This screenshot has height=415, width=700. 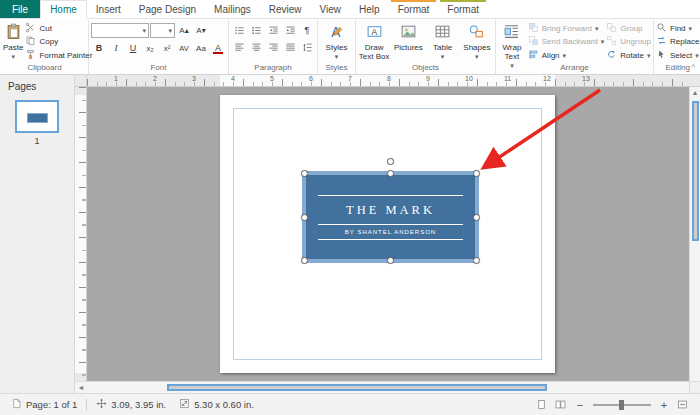 What do you see at coordinates (664, 405) in the screenshot?
I see `zoom-in-button: +` at bounding box center [664, 405].